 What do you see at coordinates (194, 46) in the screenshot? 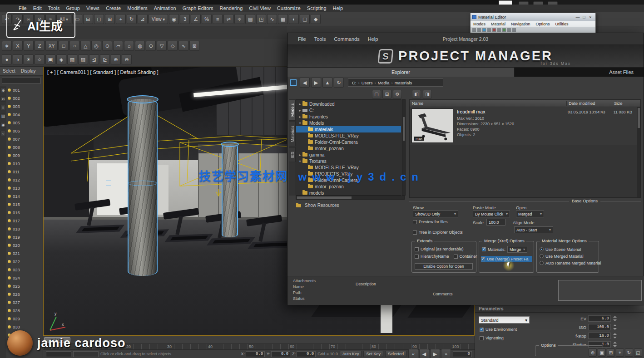
I see `extended-primitive-icon: ⊠` at bounding box center [194, 46].